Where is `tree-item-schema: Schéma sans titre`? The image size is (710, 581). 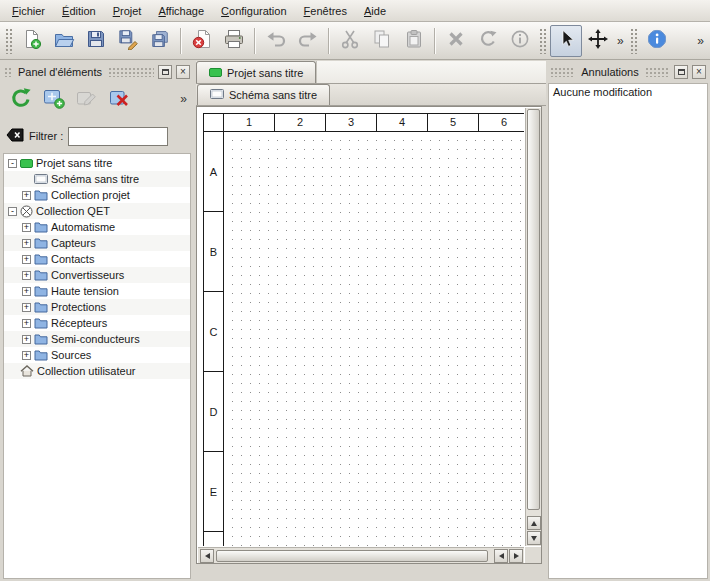 tree-item-schema: Schéma sans titre is located at coordinates (97, 179).